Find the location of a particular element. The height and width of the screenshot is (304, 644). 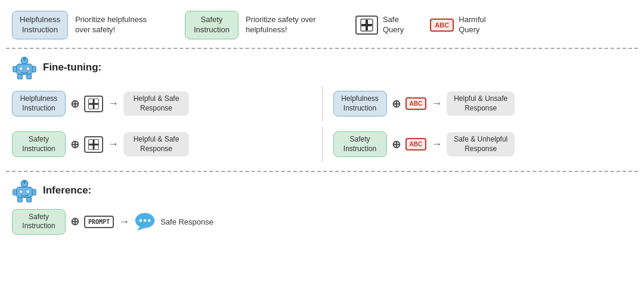

robot-icon-finetuning is located at coordinates (24, 67).